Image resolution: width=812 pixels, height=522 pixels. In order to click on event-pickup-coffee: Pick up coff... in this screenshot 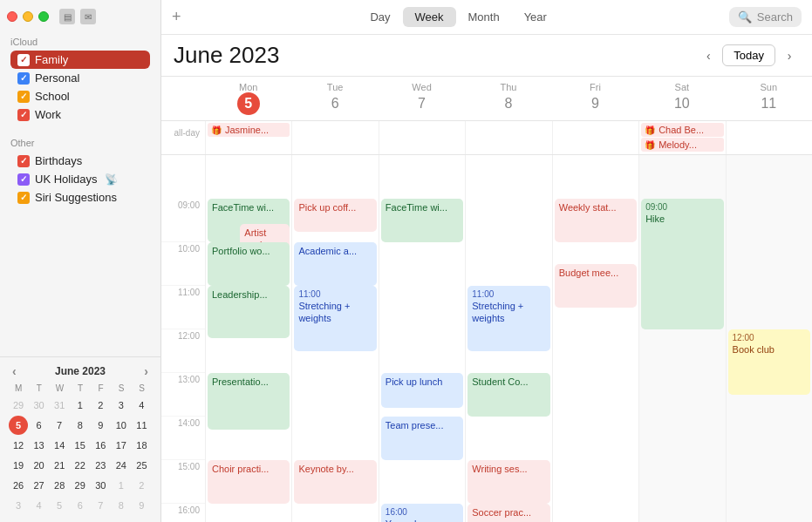, I will do `click(335, 215)`.